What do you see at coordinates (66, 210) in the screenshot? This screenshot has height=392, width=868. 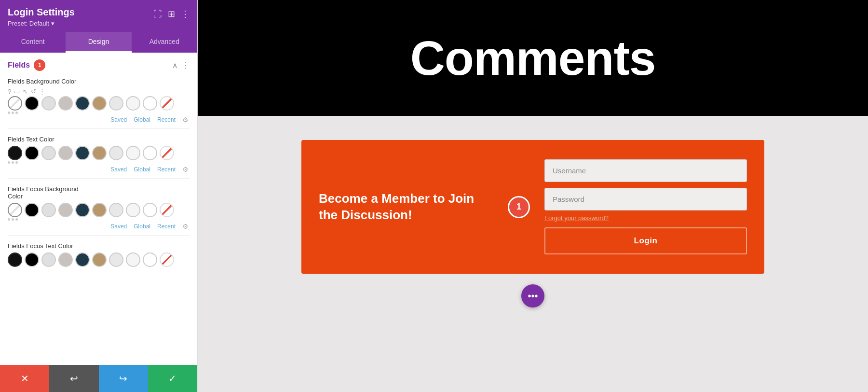 I see `swatch-warmgray-focus-bg` at bounding box center [66, 210].